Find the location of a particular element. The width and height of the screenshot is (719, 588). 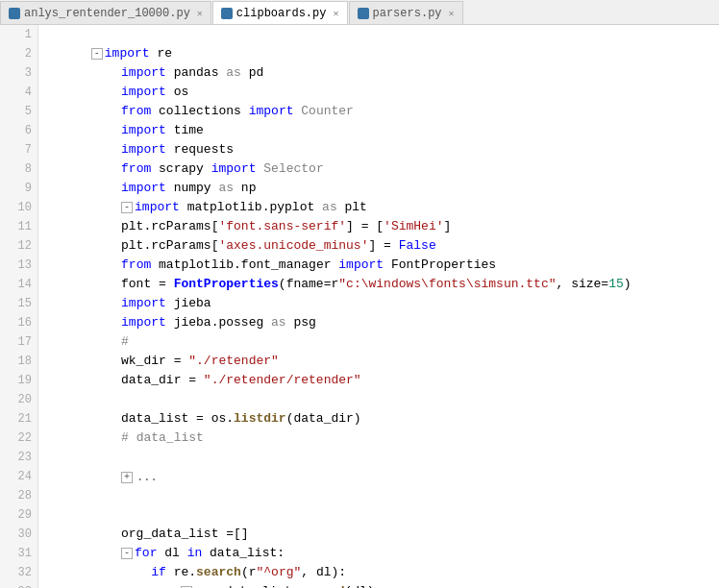

line-num-14: 14 is located at coordinates (19, 284).